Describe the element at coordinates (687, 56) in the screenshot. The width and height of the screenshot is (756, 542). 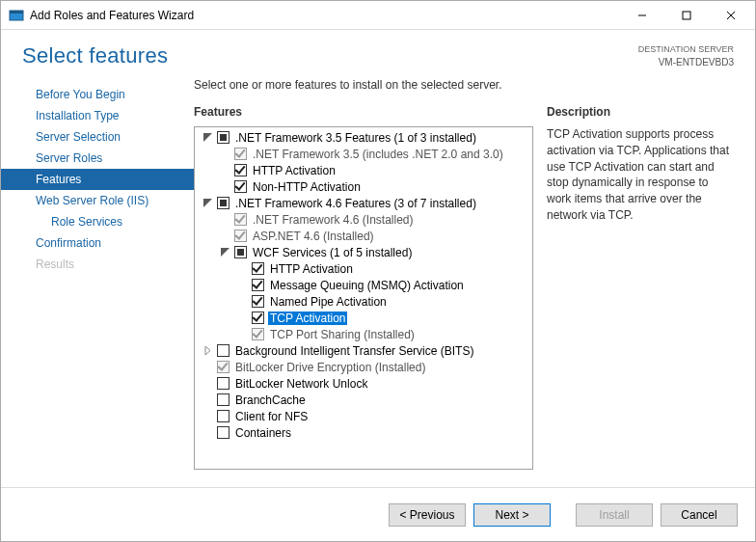
I see `destination-info: DESTINATION SERVER VM-ENTDEVBD3` at that location.